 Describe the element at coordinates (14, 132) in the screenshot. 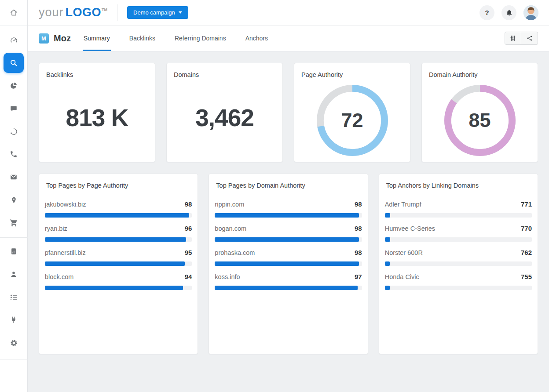

I see `ppc-swirl-icon` at that location.